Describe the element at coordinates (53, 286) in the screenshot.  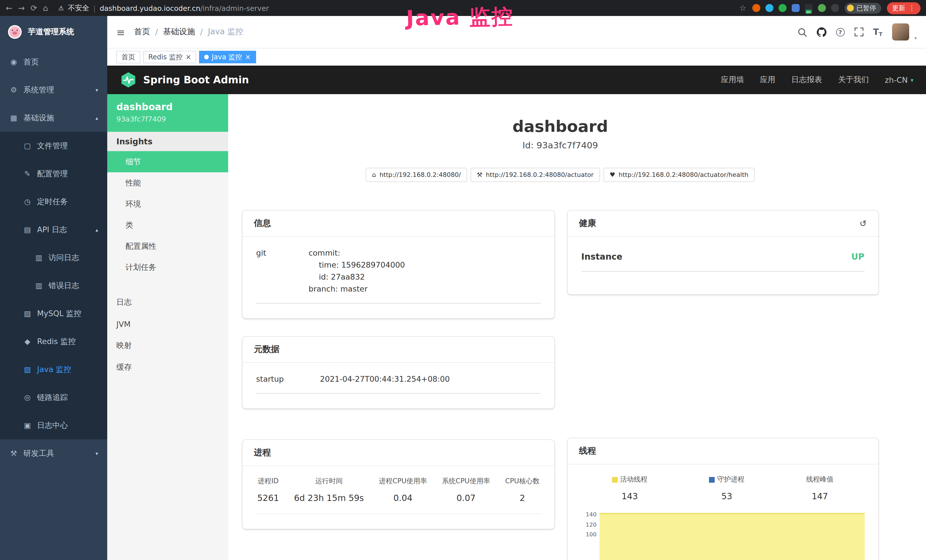
I see `sidebar-item-error-logs: ▥ 错误日志` at that location.